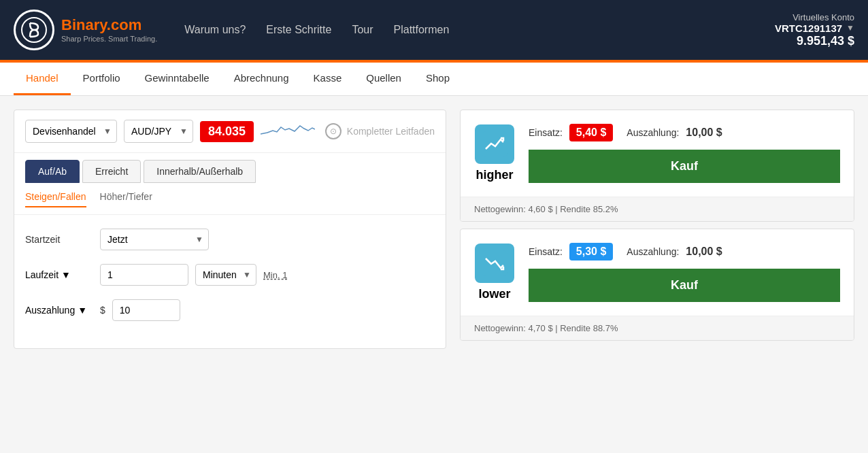 The width and height of the screenshot is (868, 453). I want to click on lower-icon, so click(495, 263).